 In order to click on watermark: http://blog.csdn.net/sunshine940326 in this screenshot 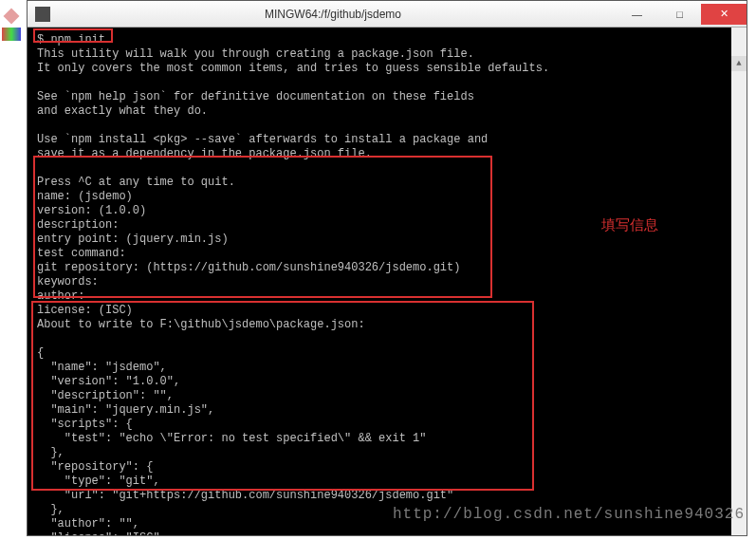, I will do `click(569, 514)`.